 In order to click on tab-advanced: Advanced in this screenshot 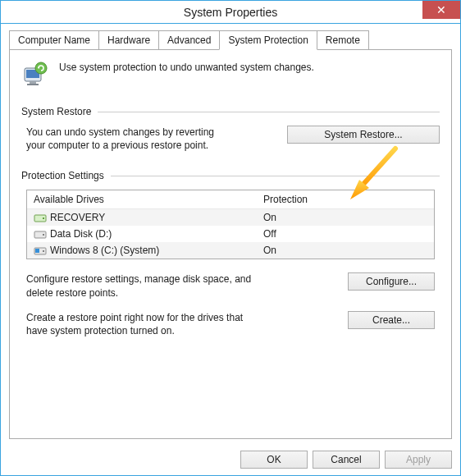, I will do `click(189, 40)`.